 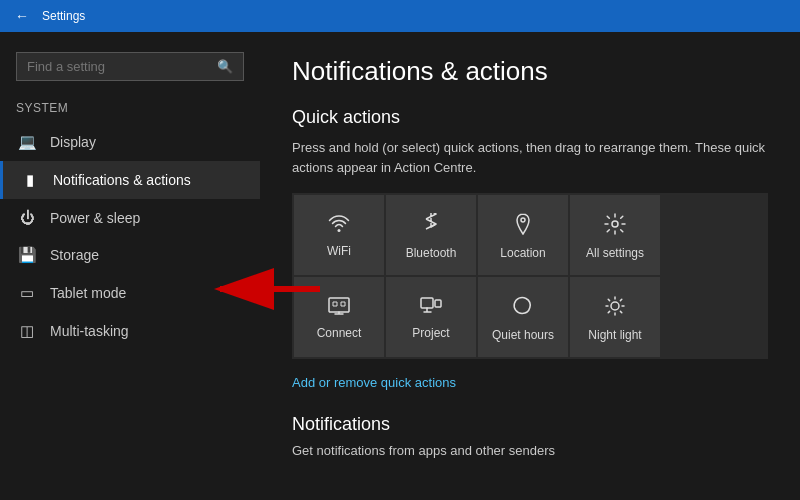 What do you see at coordinates (523, 226) in the screenshot?
I see `location-icon` at bounding box center [523, 226].